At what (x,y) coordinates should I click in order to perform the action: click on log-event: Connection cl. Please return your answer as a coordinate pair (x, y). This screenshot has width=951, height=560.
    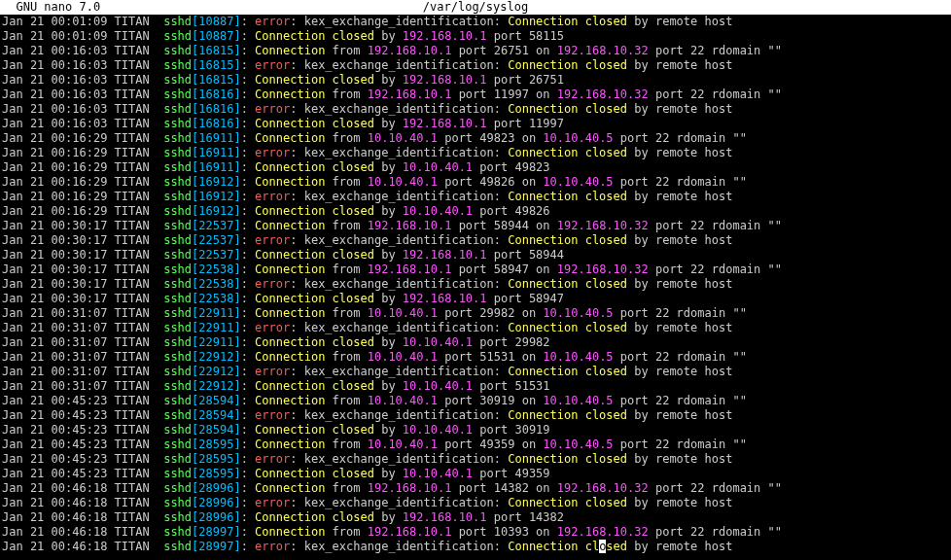
    Looking at the image, I should click on (553, 546).